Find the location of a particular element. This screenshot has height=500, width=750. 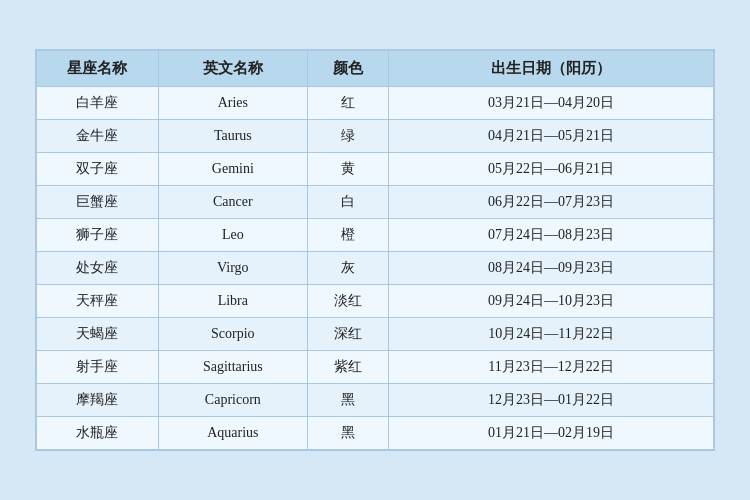

cell-date: 03月21日—04月20日 is located at coordinates (552, 104).